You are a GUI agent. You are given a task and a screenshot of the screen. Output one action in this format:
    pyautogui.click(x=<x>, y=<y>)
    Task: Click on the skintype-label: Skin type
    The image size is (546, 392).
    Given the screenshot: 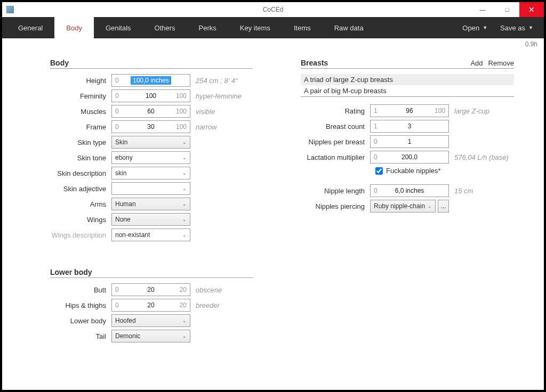 What is the action you would take?
    pyautogui.click(x=81, y=143)
    